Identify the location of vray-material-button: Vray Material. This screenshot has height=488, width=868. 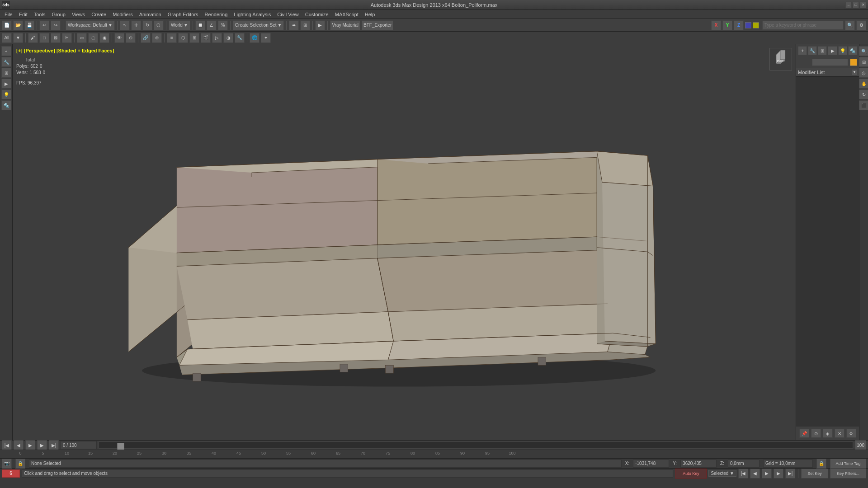
(345, 25).